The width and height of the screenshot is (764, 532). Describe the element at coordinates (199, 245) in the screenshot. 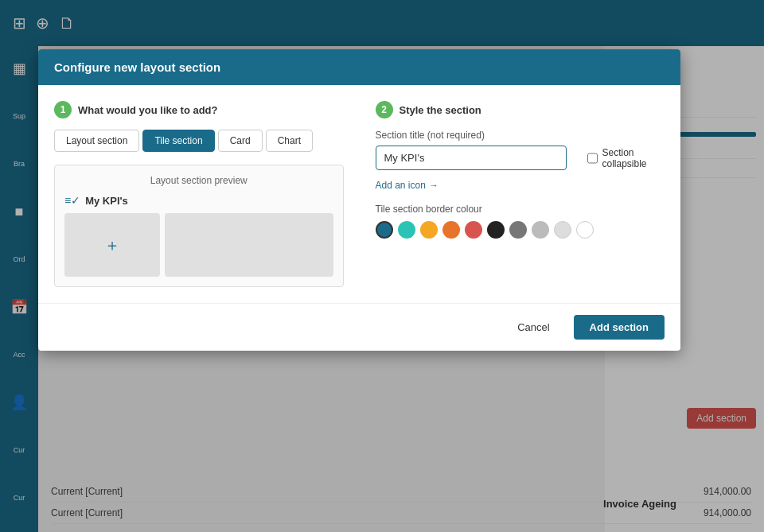

I see `preview-tiles: ＋` at that location.